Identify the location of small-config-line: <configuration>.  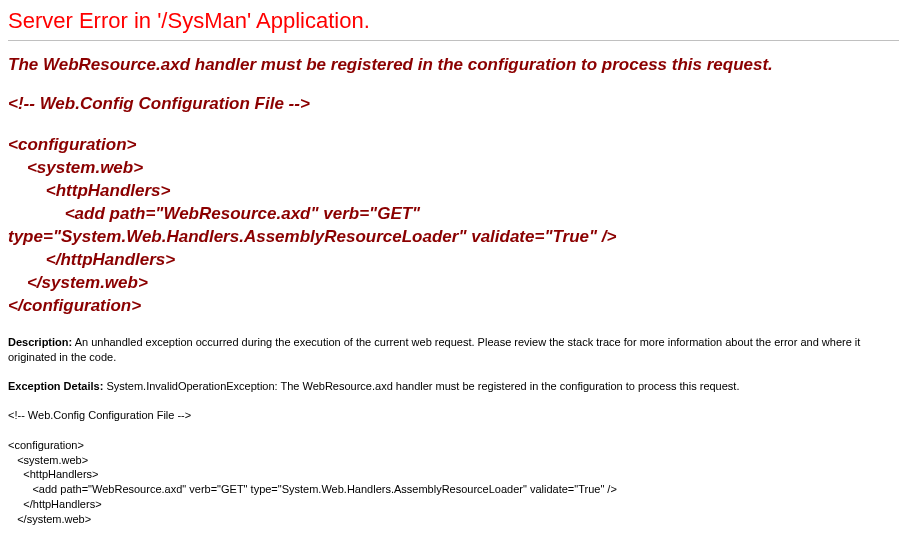
(46, 445).